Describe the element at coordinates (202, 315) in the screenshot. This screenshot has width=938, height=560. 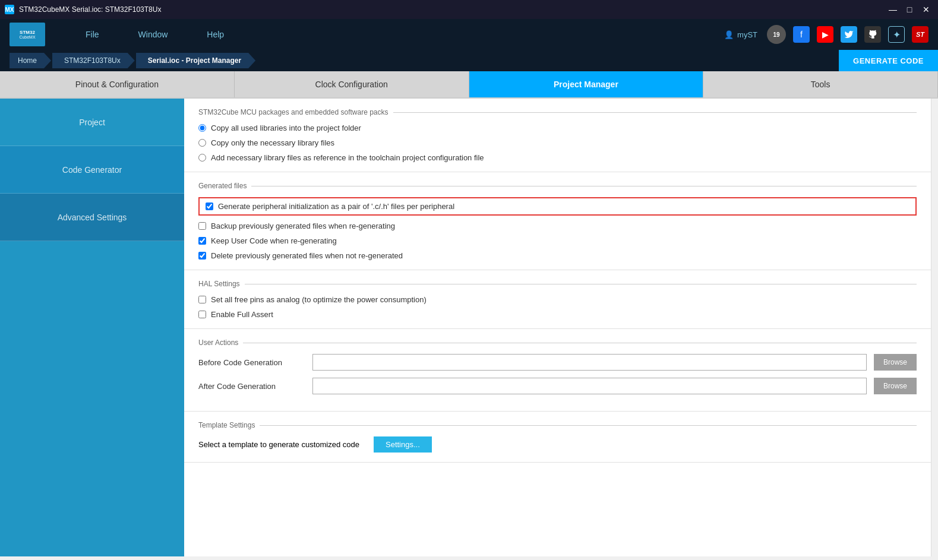
I see `checkbox-full-assert-input` at that location.